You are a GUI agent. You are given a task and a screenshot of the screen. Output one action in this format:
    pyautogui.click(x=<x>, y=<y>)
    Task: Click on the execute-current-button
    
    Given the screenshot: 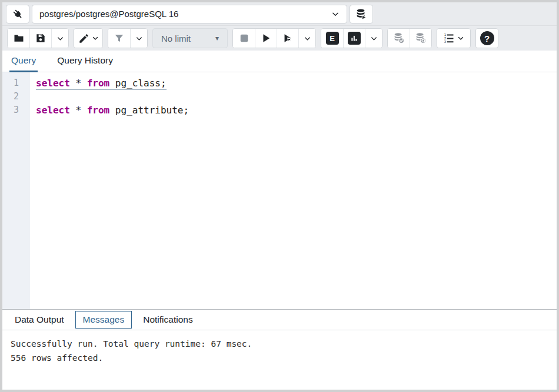 What is the action you would take?
    pyautogui.click(x=287, y=38)
    